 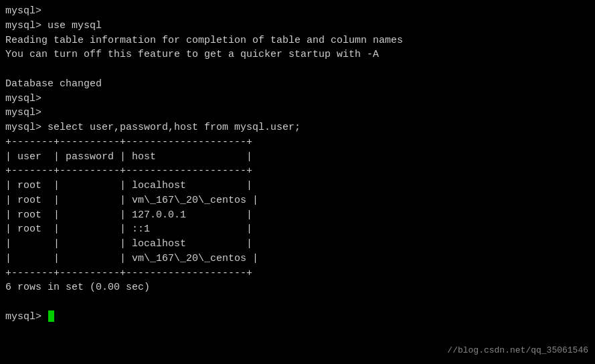 What do you see at coordinates (297, 113) in the screenshot?
I see `terminal-line-8: mysql>` at bounding box center [297, 113].